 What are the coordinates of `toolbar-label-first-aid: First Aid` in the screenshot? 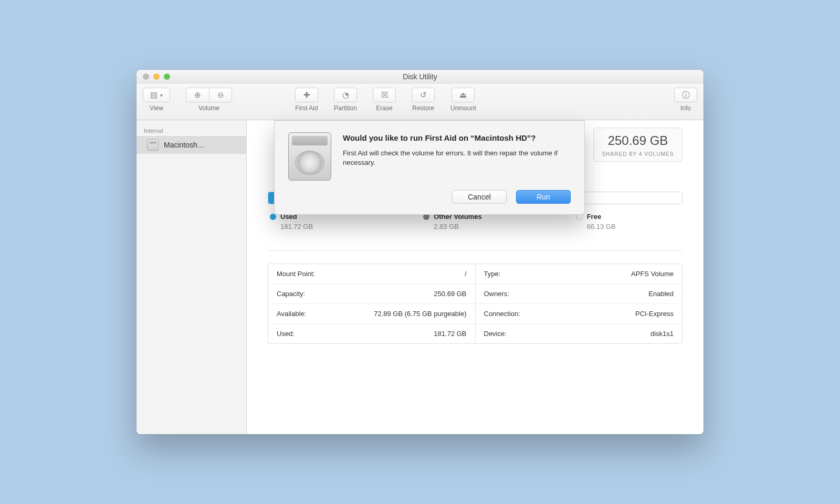 It's located at (307, 108).